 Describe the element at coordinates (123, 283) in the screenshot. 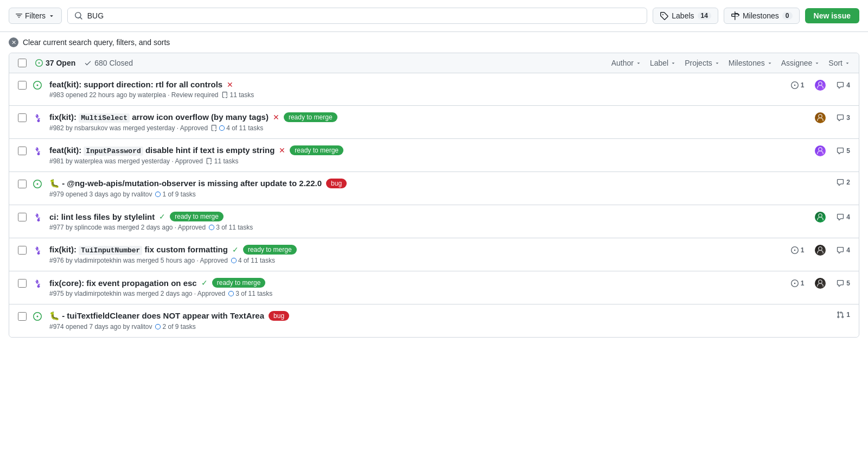

I see `issue-title: fix(core): fix event propagation on esc` at that location.